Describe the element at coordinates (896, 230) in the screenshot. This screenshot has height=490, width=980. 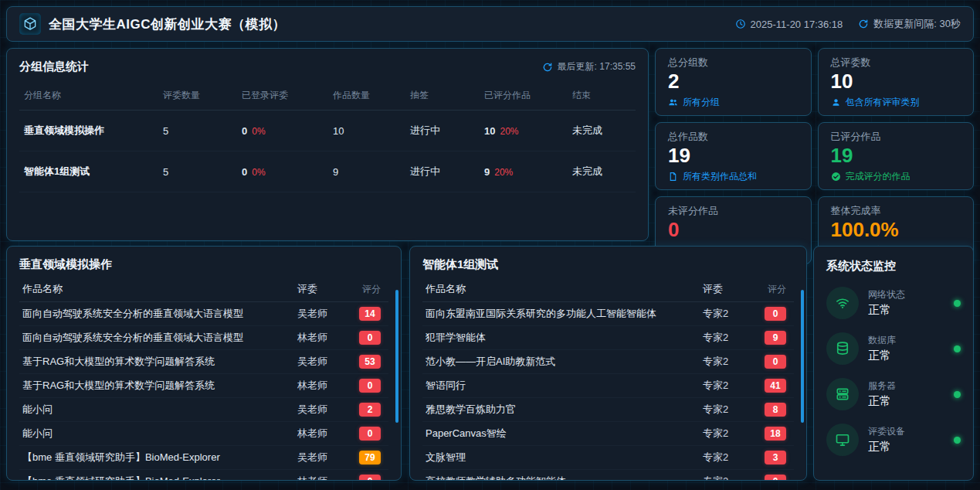
I see `stat-card-value: 100.0%` at that location.